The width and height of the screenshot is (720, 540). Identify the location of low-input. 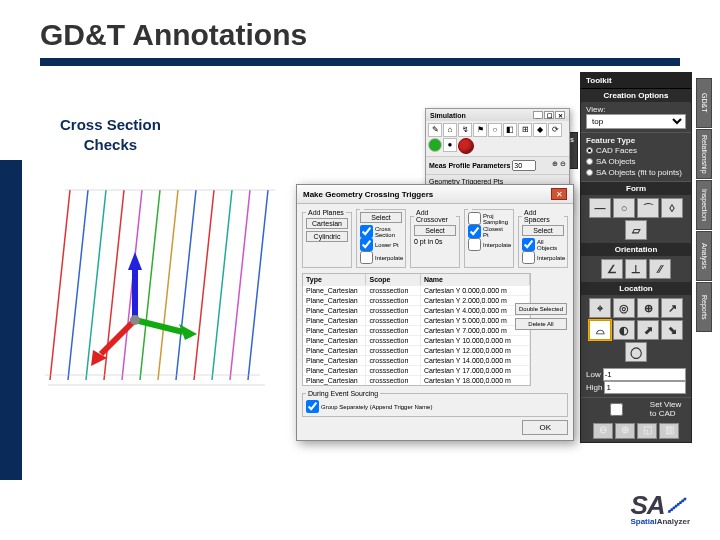
(644, 374).